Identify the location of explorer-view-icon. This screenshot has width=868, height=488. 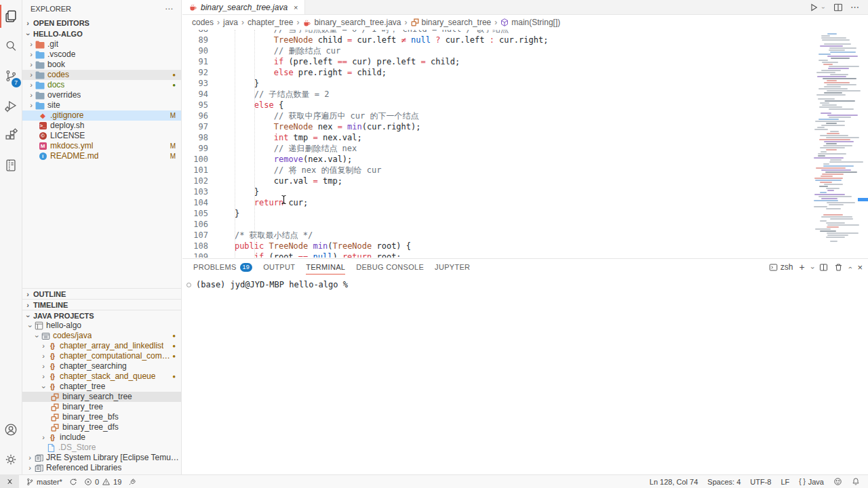
(11, 16).